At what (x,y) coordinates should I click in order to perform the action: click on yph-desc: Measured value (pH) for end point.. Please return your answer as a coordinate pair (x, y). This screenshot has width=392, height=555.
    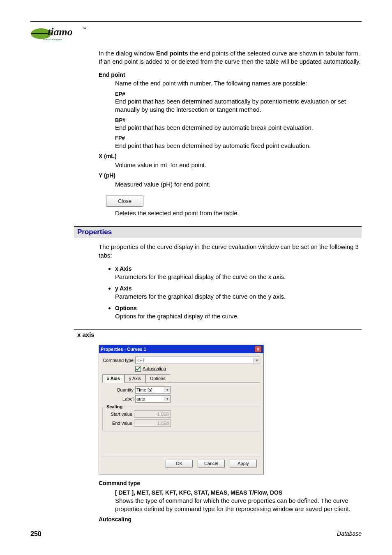
    Looking at the image, I should click on (238, 184).